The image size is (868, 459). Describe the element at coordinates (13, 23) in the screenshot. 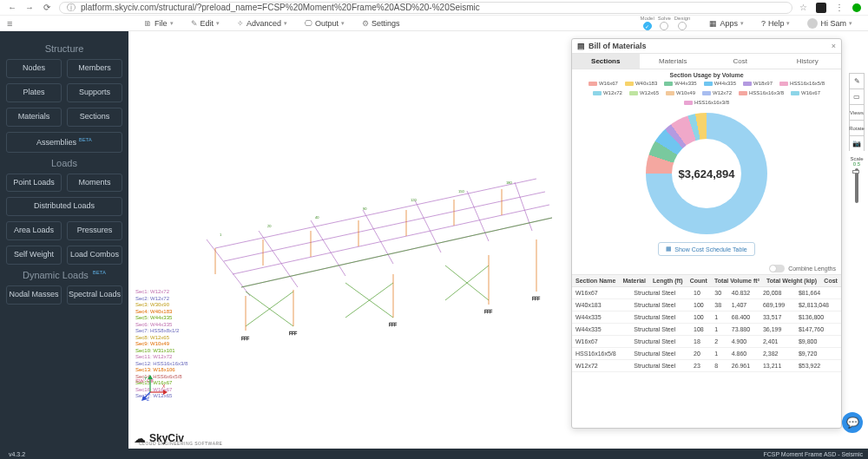

I see `hamburger-icon: ≡` at that location.